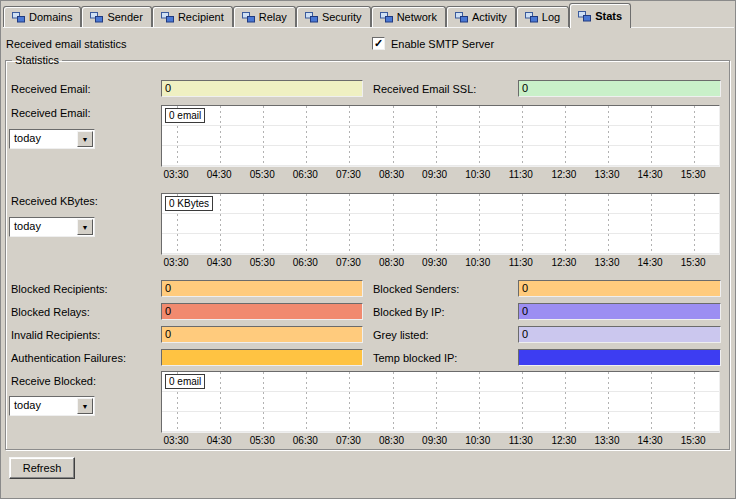  I want to click on temp-blocked-ip-label: Temp blocked IP:, so click(415, 358).